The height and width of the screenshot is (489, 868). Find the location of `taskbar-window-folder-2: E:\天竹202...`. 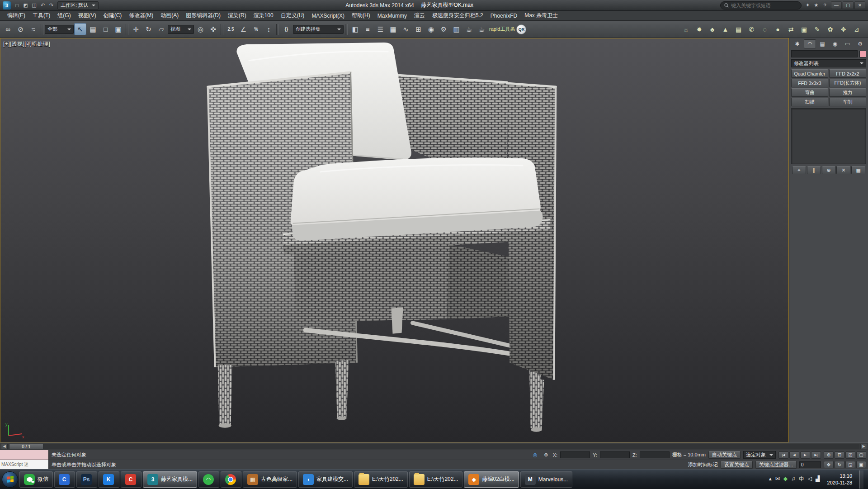

taskbar-window-folder-2: E:\天竹202... is located at coordinates (436, 480).